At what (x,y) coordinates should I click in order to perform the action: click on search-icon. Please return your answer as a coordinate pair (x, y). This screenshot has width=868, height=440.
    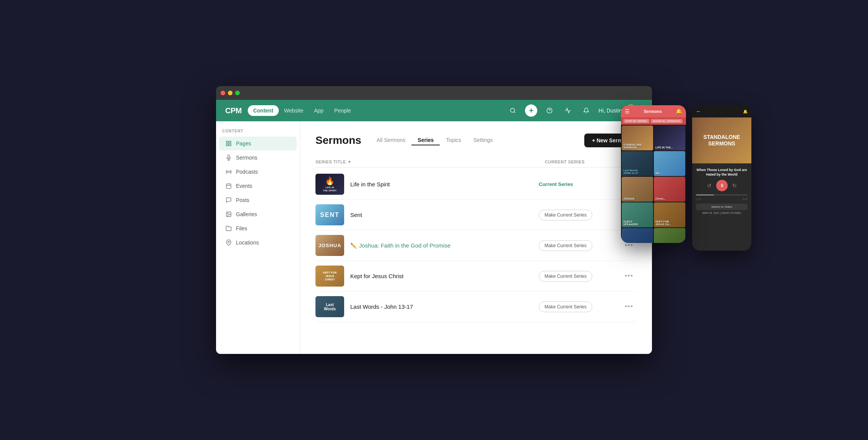
    Looking at the image, I should click on (513, 111).